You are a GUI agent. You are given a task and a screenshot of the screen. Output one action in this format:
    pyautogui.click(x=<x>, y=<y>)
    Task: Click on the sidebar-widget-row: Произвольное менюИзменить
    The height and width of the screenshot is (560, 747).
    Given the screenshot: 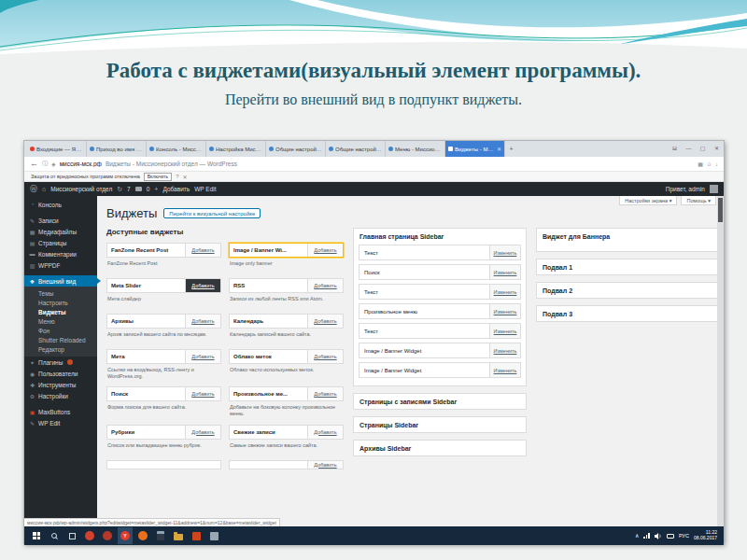 What is the action you would take?
    pyautogui.click(x=440, y=312)
    